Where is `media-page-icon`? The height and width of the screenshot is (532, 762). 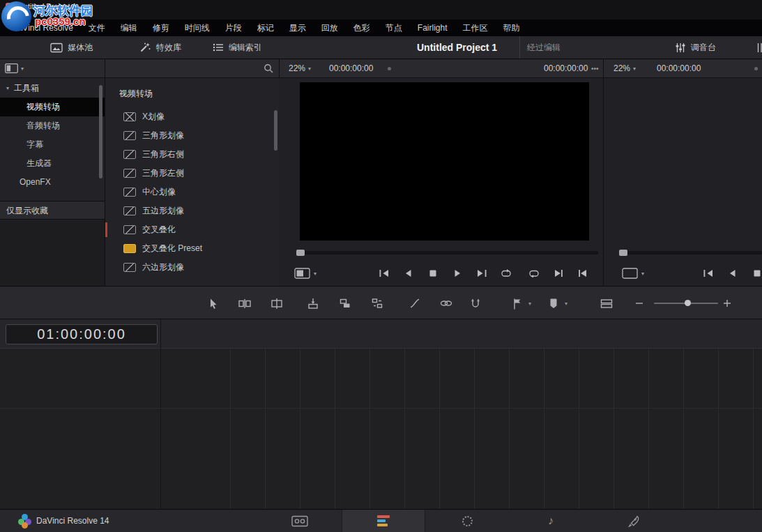
media-page-icon is located at coordinates (300, 522).